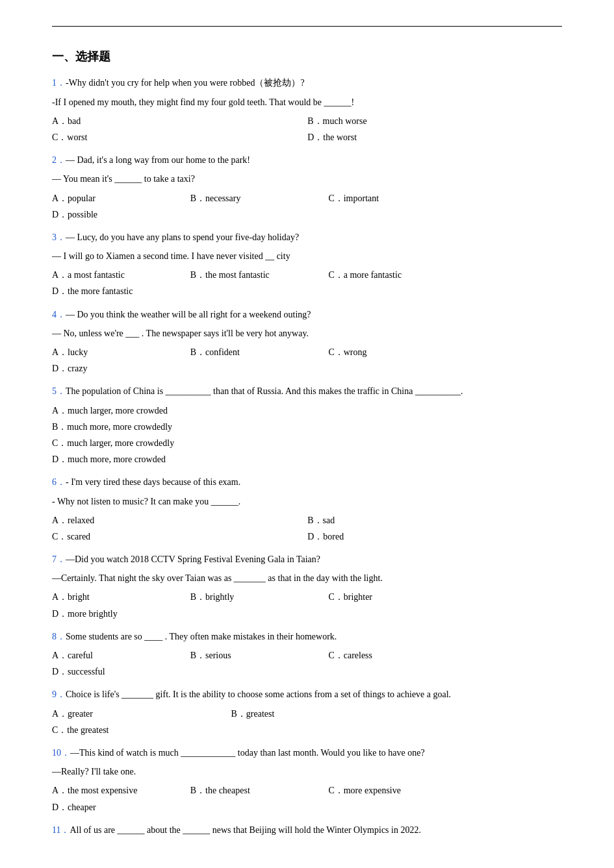 The height and width of the screenshot is (868, 614). What do you see at coordinates (308, 714) in the screenshot?
I see `option-9-1: B．greatest` at bounding box center [308, 714].